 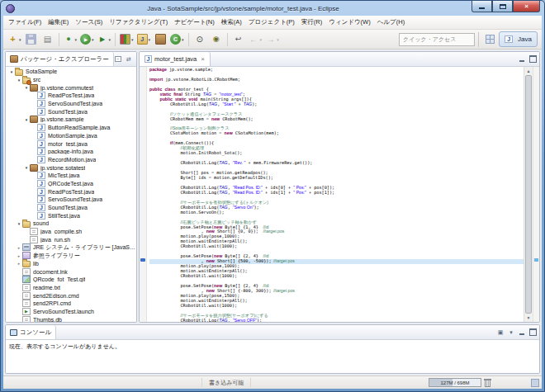 What do you see at coordinates (490, 40) in the screenshot?
I see `open-perspective-button` at bounding box center [490, 40].